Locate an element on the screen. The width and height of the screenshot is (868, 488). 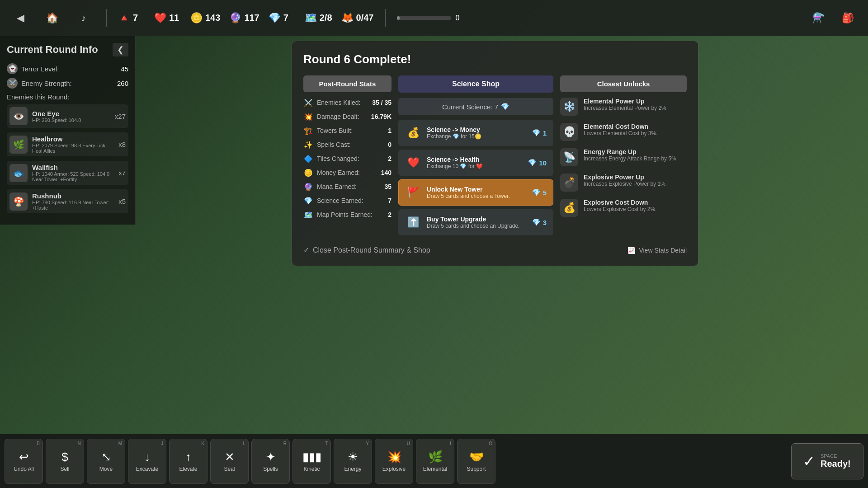
move-key: M is located at coordinates (120, 444).